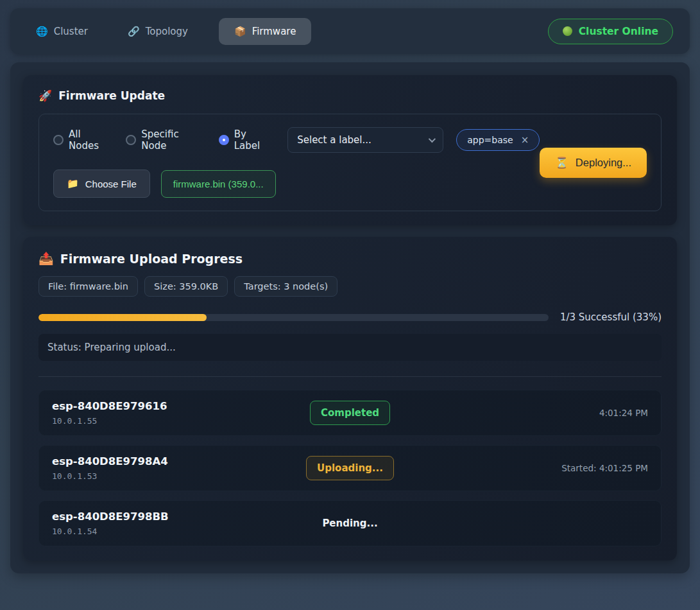 This screenshot has width=700, height=610. I want to click on upload-progress-title-text: Firmware Upload Progress, so click(151, 259).